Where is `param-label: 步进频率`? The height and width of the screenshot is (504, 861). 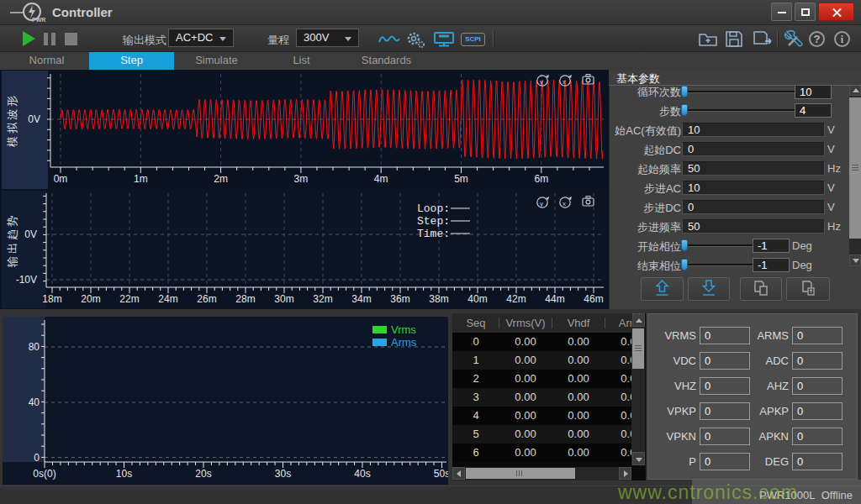
param-label: 步进频率 is located at coordinates (659, 228).